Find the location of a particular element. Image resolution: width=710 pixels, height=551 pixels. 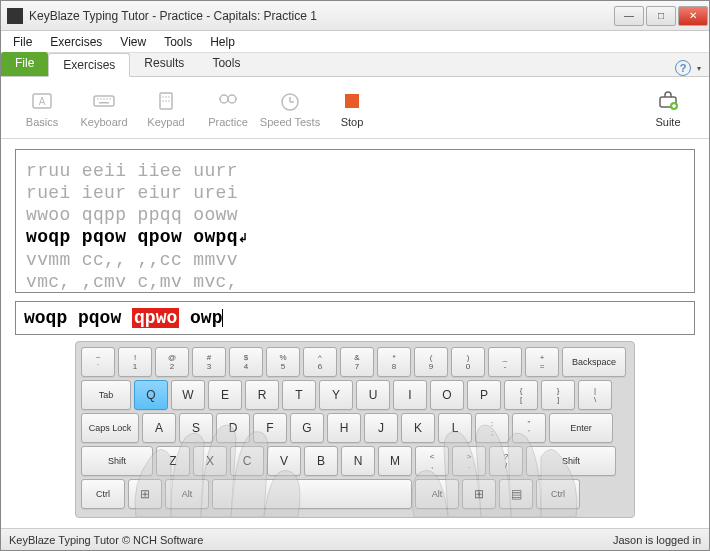

key-t: T is located at coordinates (299, 395).